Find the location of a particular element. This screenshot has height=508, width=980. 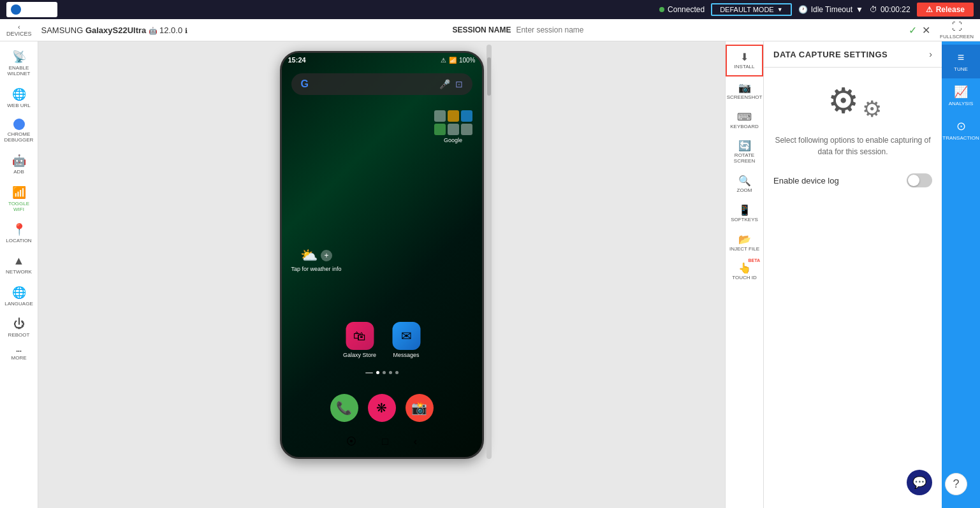

sidebar-item-chrome-debugger: CHROMEDEBUGGER is located at coordinates (19, 131).